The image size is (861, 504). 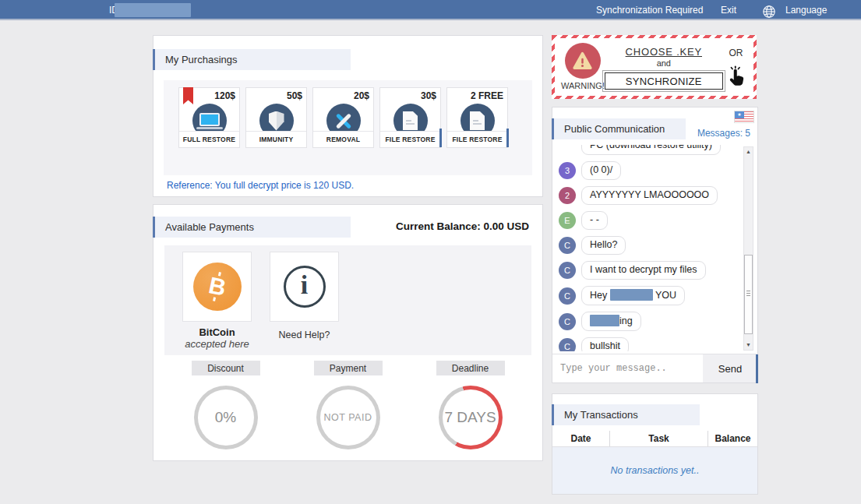 I want to click on chat-message-row: Cing, so click(x=651, y=321).